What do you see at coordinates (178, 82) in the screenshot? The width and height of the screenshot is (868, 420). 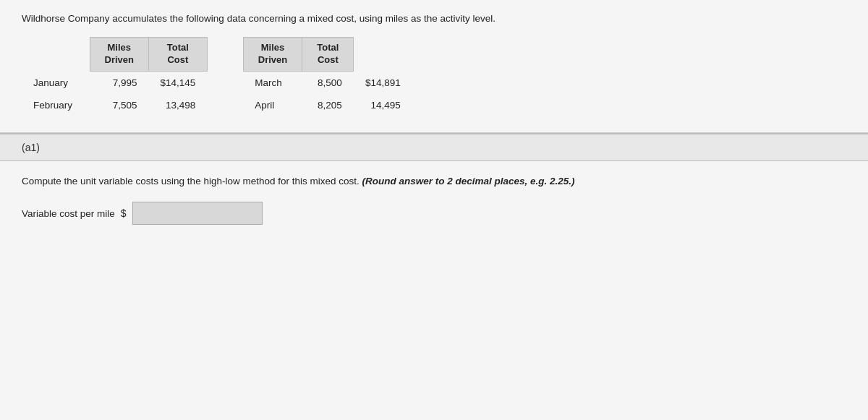 I see `cost-january: $14,145` at bounding box center [178, 82].